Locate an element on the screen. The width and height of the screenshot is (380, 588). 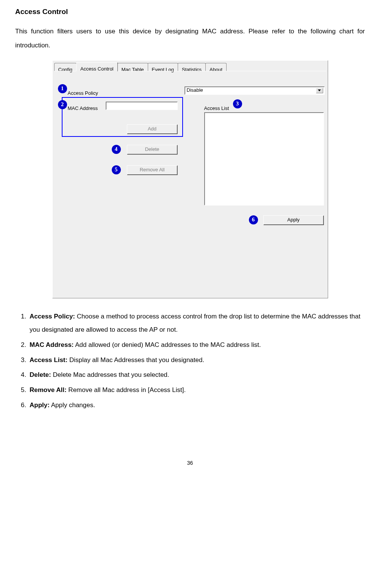
callout-6: 6 is located at coordinates (253, 220).